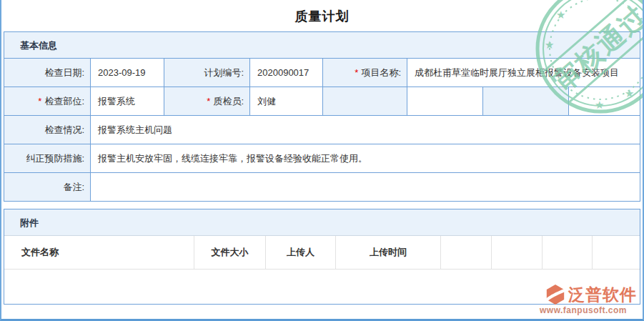  Describe the element at coordinates (389, 252) in the screenshot. I see `column-upload-time: 上传时间` at that location.